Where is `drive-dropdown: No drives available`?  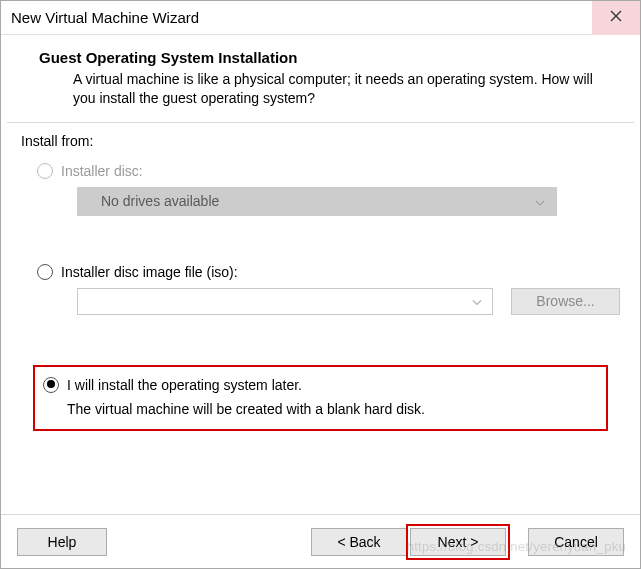 drive-dropdown: No drives available is located at coordinates (317, 202).